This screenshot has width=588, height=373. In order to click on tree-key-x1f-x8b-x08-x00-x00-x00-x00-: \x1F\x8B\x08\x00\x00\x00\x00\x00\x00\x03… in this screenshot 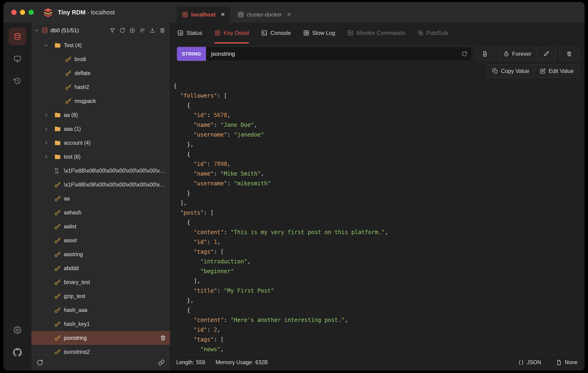, I will do `click(101, 185)`.